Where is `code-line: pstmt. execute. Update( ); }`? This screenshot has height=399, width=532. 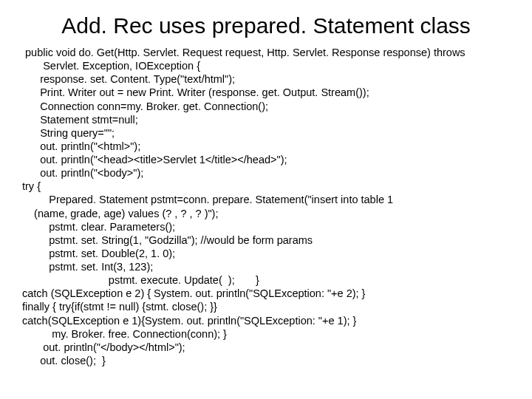 code-line: pstmt. execute. Update( ); } is located at coordinates (266, 280).